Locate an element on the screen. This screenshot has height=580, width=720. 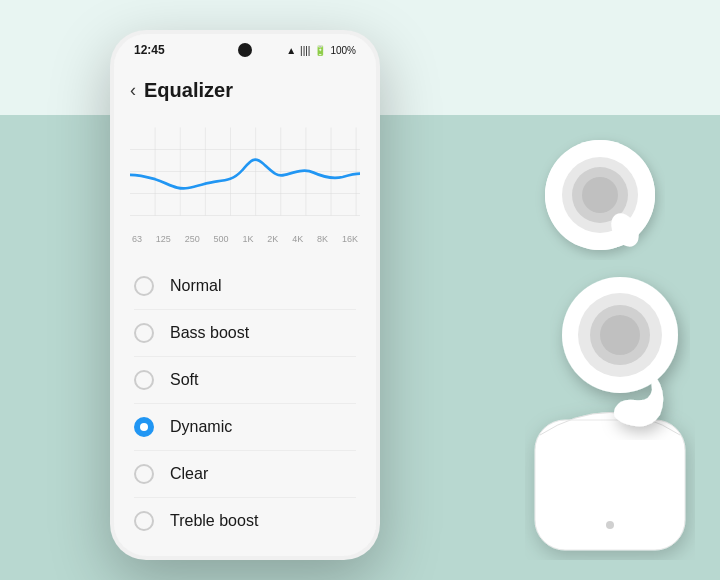
eq-label-250: 250 is located at coordinates (192, 239).